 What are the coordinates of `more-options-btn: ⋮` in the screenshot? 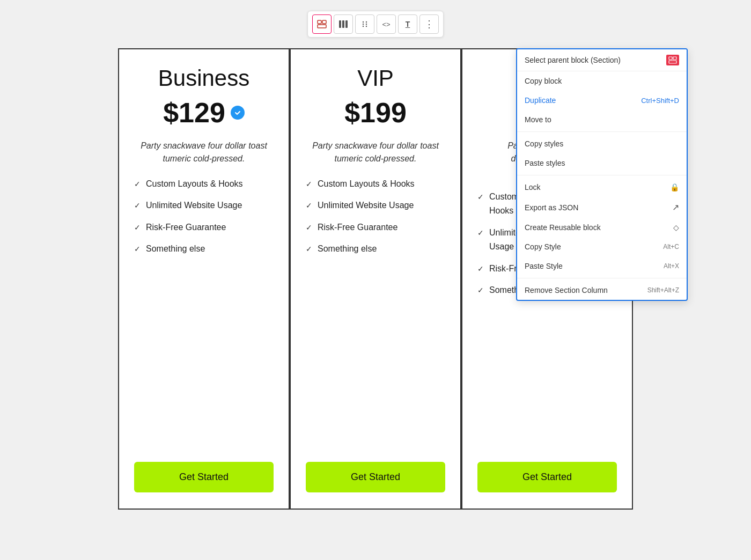 It's located at (429, 24).